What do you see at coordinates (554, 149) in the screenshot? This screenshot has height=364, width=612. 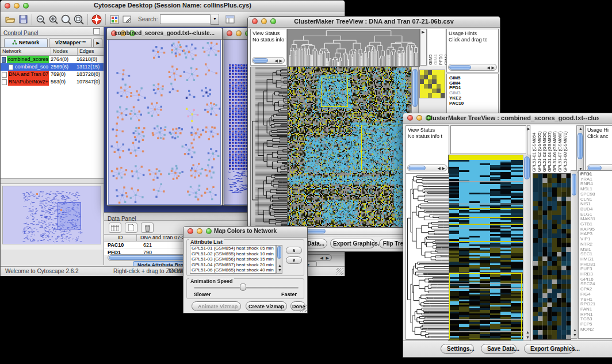 I see `column-label: GPL51-06 (GSM865)` at bounding box center [554, 149].